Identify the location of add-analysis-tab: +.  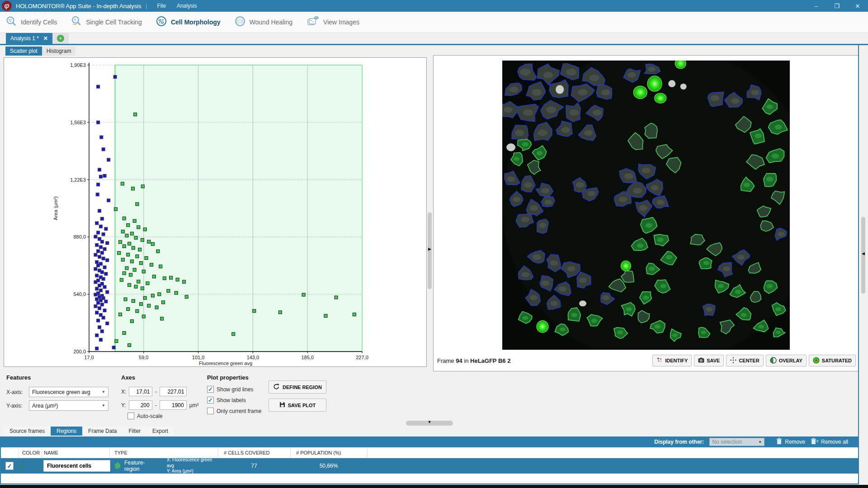
(61, 38).